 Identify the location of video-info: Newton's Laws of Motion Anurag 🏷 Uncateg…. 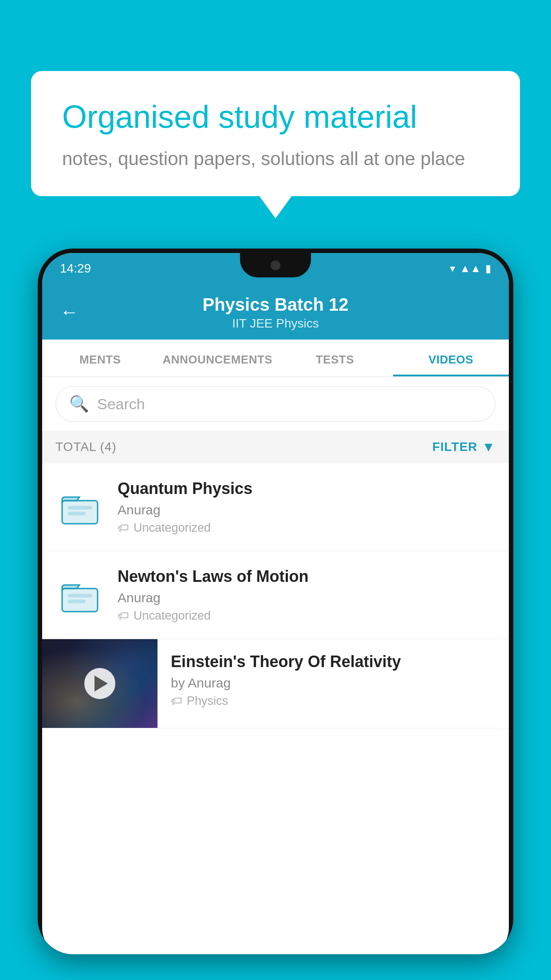
(307, 595).